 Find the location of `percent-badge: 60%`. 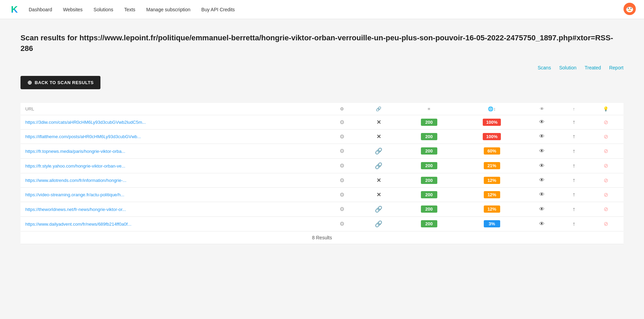

percent-badge: 60% is located at coordinates (492, 151).